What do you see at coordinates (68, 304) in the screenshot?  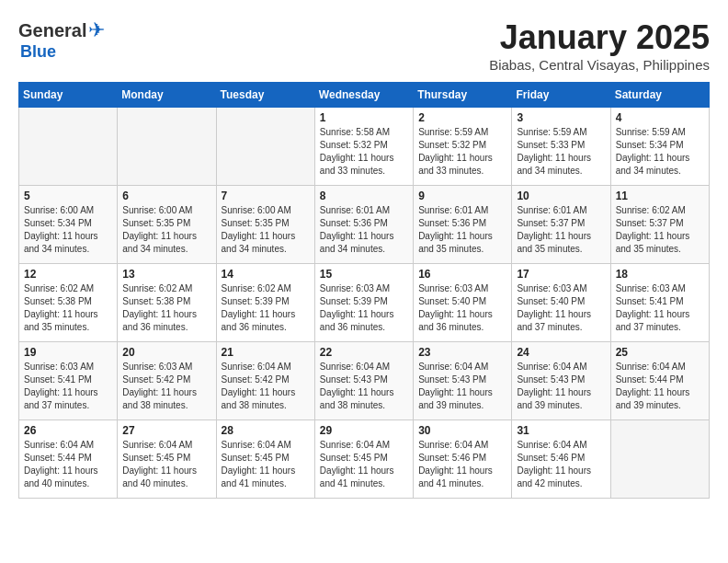 I see `day-cell: 12Sunrise: 6:02 AMSunset: 5:38 PMDayligh…` at bounding box center [68, 304].